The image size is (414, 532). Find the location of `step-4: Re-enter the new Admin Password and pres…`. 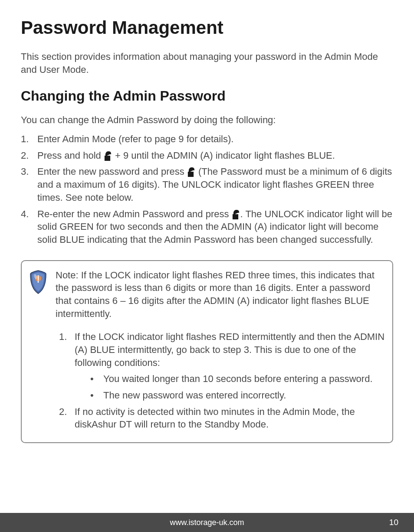

step-4: Re-enter the new Admin Password and pres… is located at coordinates (207, 227).